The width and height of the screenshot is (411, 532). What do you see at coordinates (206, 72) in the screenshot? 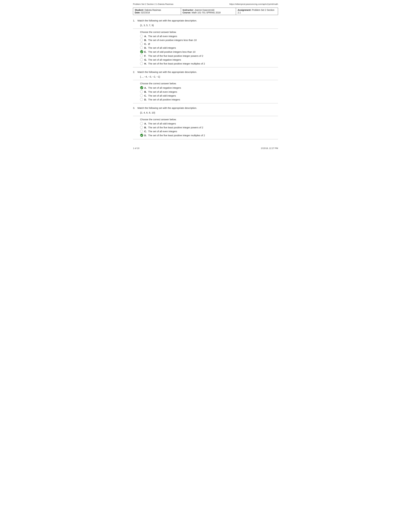
I see `question-2-header: 2.Match the following set with the appro…` at bounding box center [206, 72].